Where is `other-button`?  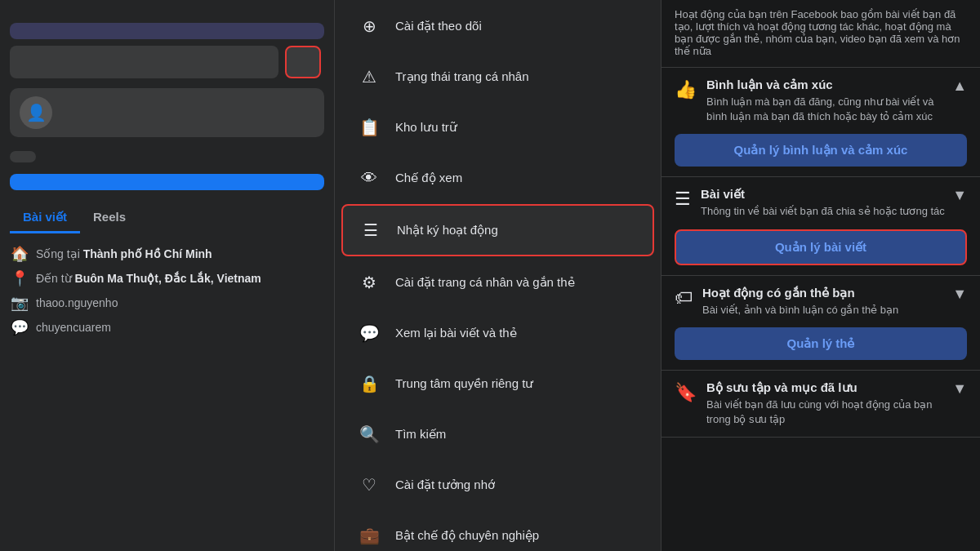
other-button is located at coordinates (23, 157).